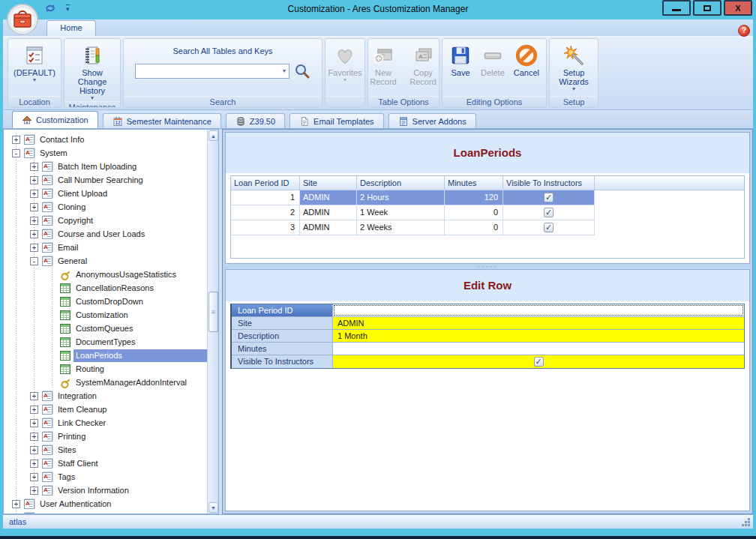  I want to click on close-button: X, so click(738, 7).